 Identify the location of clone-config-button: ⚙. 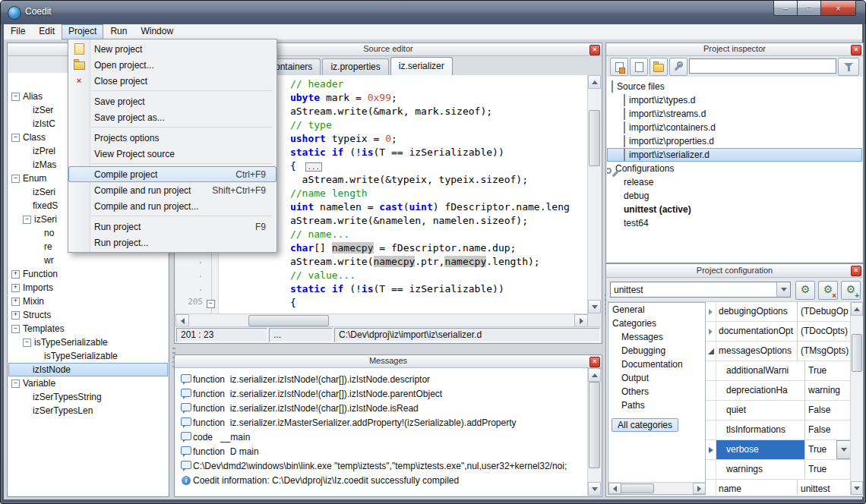
(805, 290).